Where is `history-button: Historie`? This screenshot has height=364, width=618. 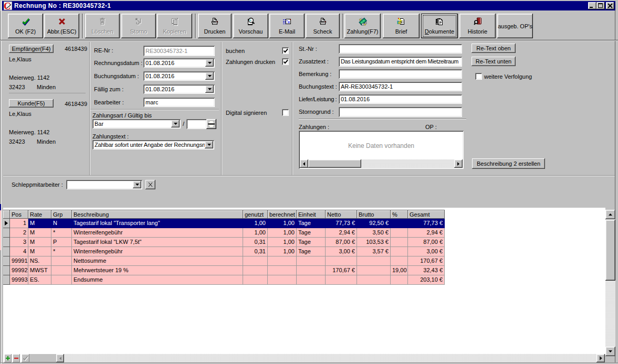 history-button: Historie is located at coordinates (478, 26).